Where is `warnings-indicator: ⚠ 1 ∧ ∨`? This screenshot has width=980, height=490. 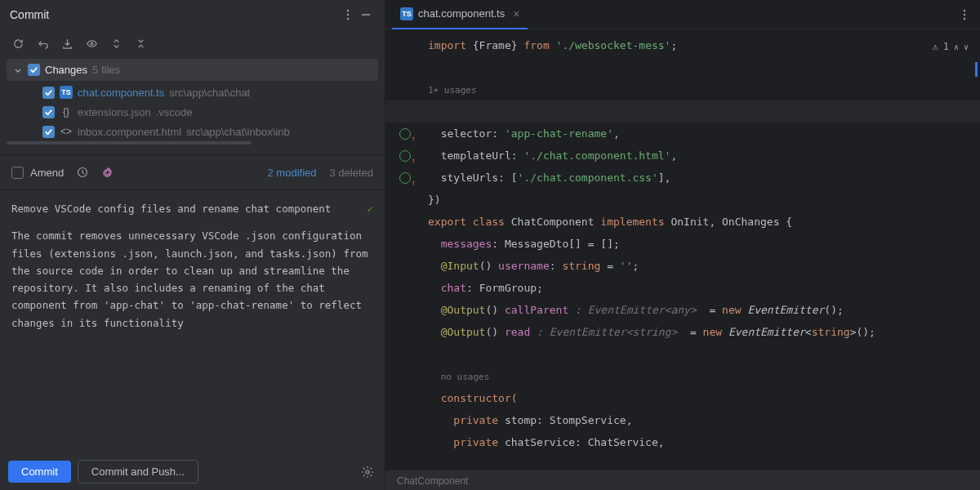 warnings-indicator: ⚠ 1 ∧ ∨ is located at coordinates (951, 47).